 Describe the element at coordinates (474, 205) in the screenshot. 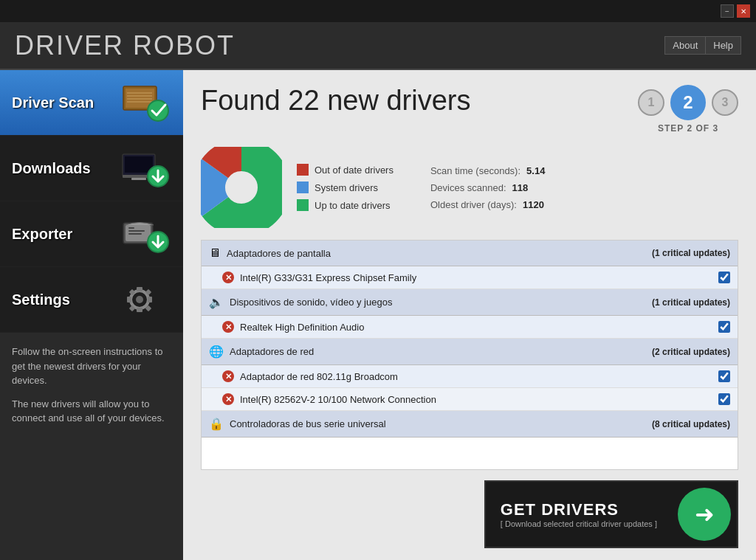

I see `stat-label-oldest: Oldest driver (days):` at that location.